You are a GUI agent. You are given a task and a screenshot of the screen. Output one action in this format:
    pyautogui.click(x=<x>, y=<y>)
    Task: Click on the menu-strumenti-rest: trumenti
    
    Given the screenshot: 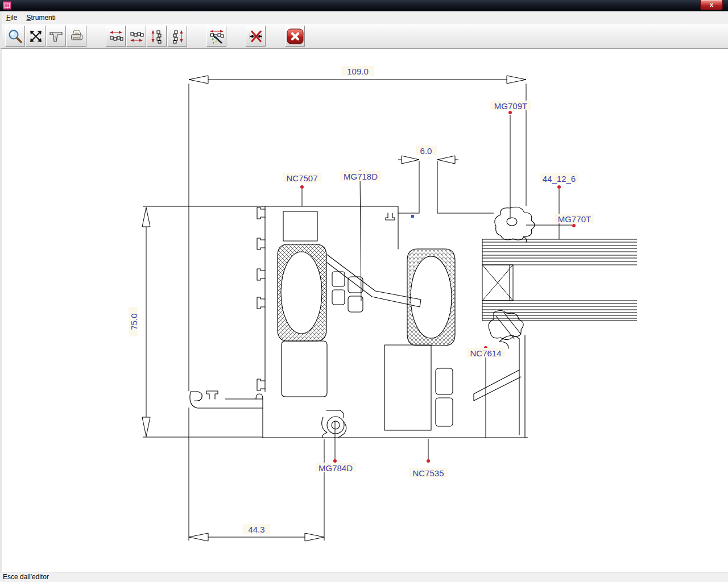 What is the action you would take?
    pyautogui.click(x=43, y=18)
    